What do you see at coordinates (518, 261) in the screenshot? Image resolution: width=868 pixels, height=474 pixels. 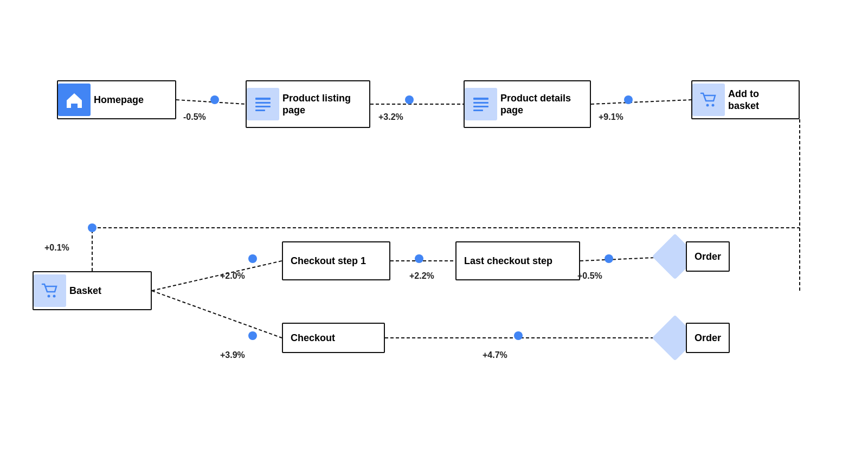 I see `node-last-checkout: Last checkout step` at bounding box center [518, 261].